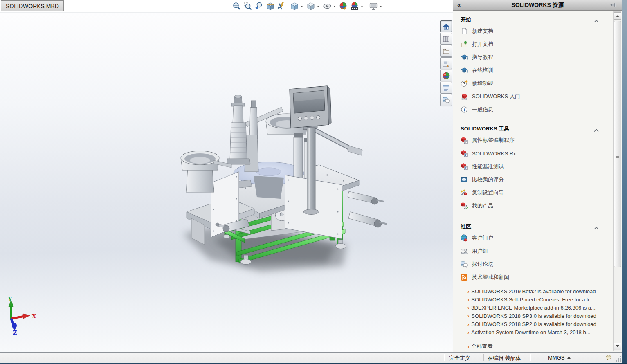 This screenshot has width=627, height=364. What do you see at coordinates (560, 357) in the screenshot?
I see `units-selector: MMGS` at bounding box center [560, 357].